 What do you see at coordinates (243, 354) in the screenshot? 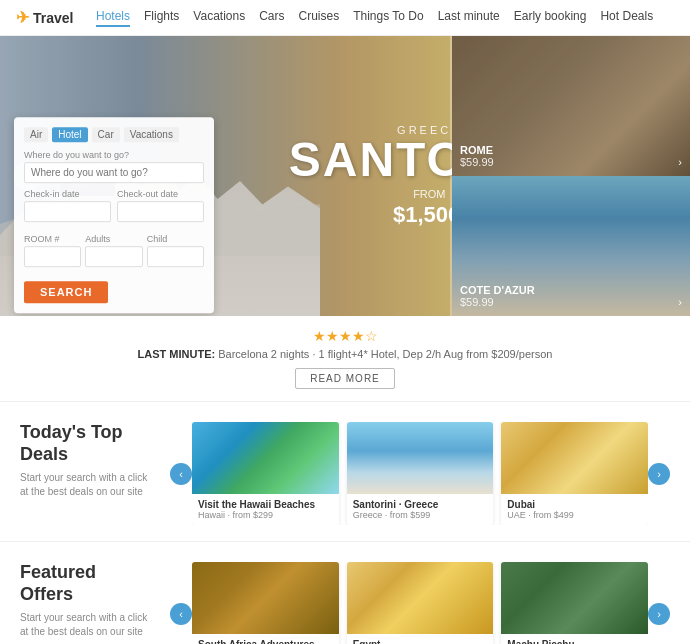
I see `last-minute-destination: Barcelona` at bounding box center [243, 354].